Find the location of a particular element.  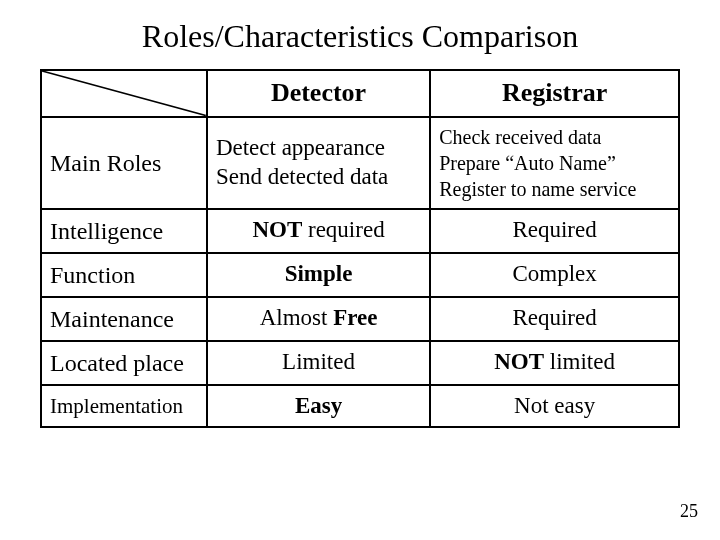

text: Register to name service is located at coordinates (538, 189).